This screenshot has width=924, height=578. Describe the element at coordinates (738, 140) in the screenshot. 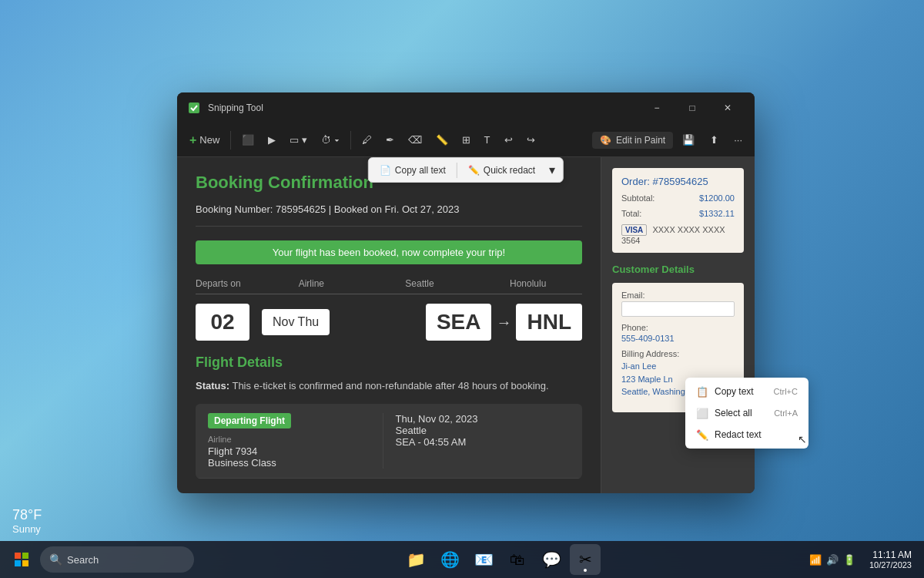

I see `more-icon: ···` at that location.